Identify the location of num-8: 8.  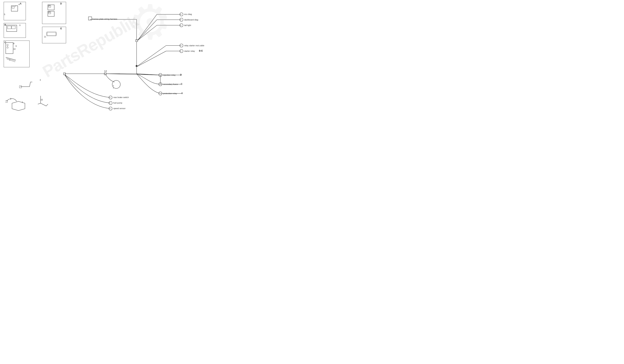
(14, 44).